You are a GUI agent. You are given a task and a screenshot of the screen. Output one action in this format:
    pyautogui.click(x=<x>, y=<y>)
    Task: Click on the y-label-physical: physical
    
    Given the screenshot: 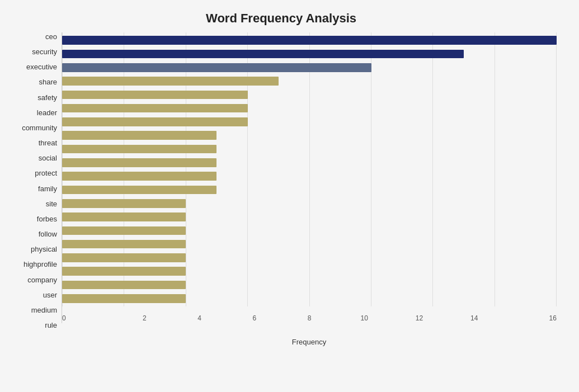 What is the action you would take?
    pyautogui.click(x=34, y=249)
    